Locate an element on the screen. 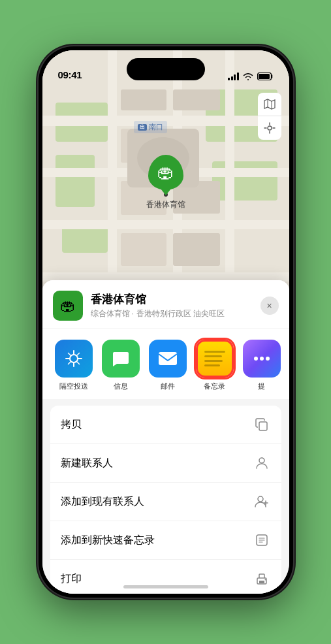 Image resolution: width=331 pixels, height=644 pixels. close-button: × is located at coordinates (270, 306).